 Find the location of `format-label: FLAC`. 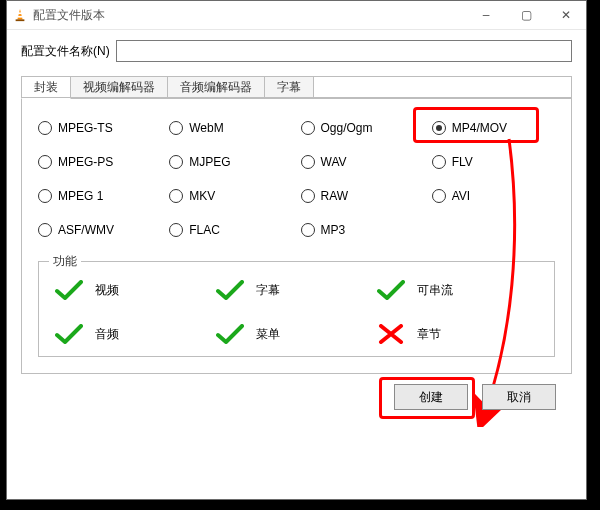

format-label: FLAC is located at coordinates (204, 230).